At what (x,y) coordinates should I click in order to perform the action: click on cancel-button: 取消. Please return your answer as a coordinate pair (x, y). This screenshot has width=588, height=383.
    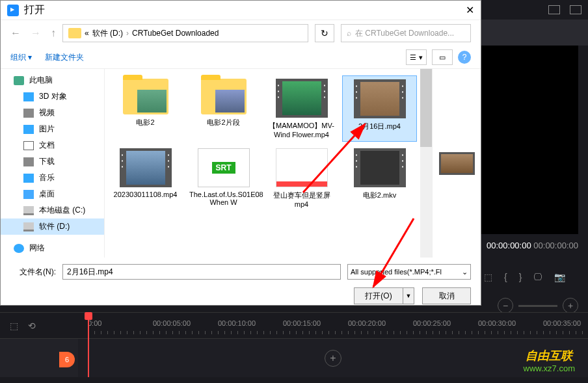
    Looking at the image, I should click on (446, 296).